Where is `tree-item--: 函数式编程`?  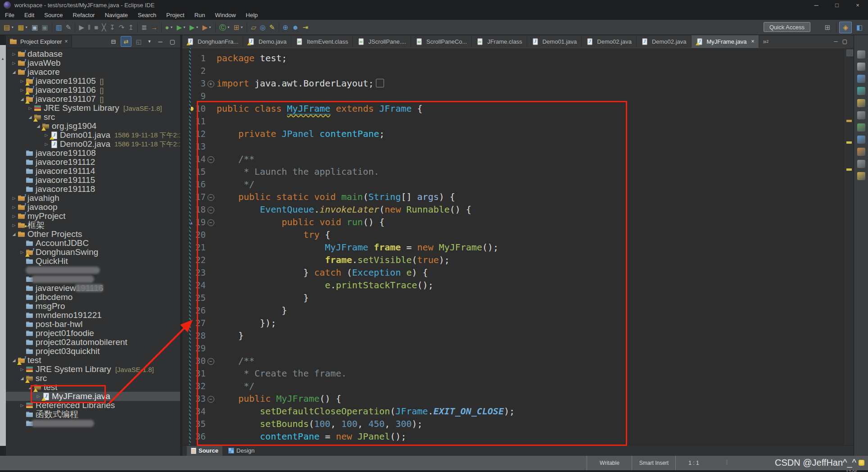 tree-item--: 函数式编程 is located at coordinates (93, 414).